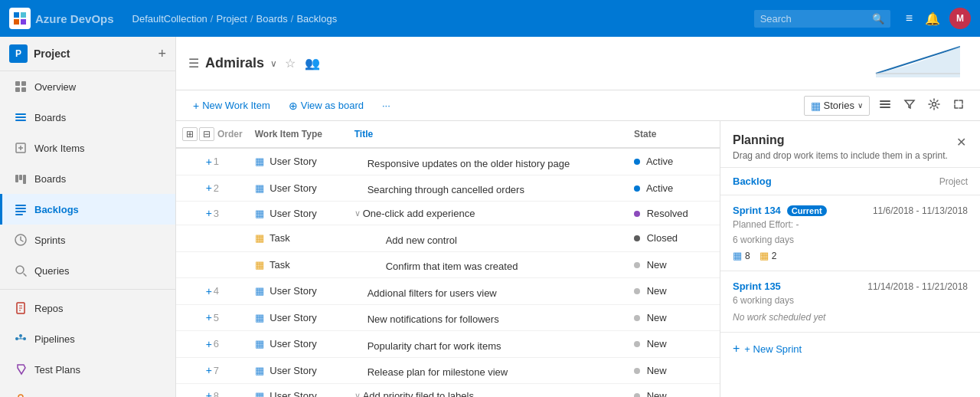 The height and width of the screenshot is (397, 980). Describe the element at coordinates (837, 106) in the screenshot. I see `stories-filter-button: ▦ Stories ∨` at that location.